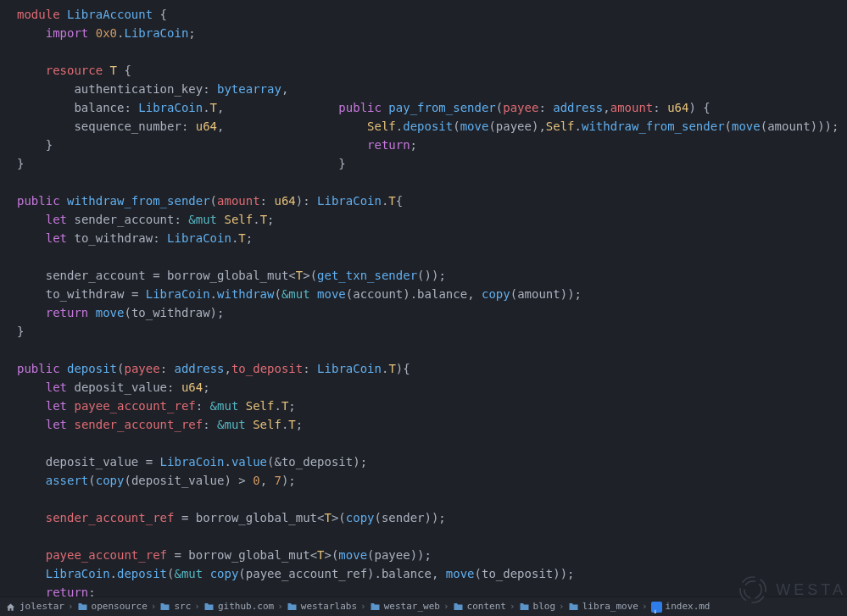 The image size is (847, 616). I want to click on breadcrumb-item: src, so click(175, 607).